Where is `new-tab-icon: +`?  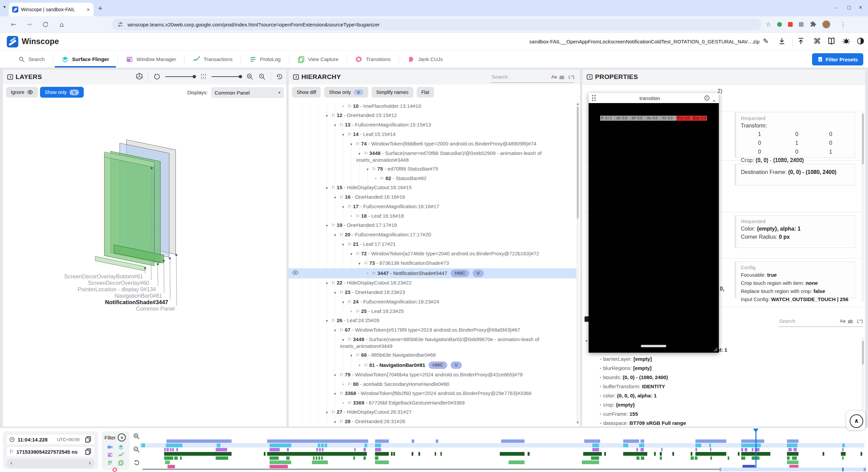
new-tab-icon: + is located at coordinates (100, 8).